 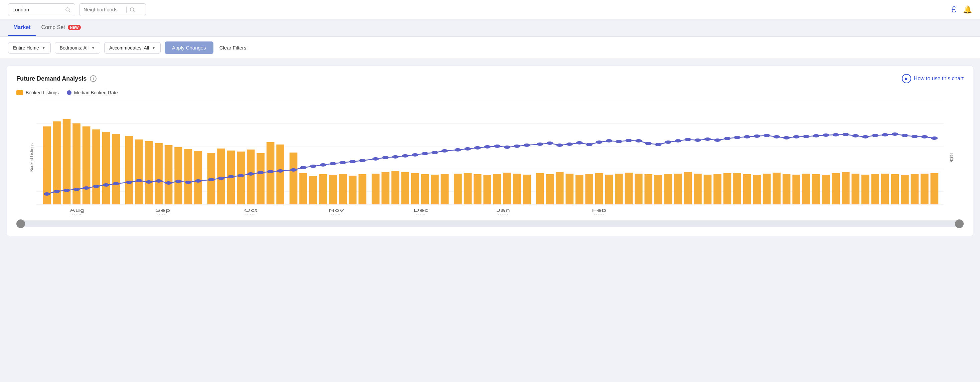 What do you see at coordinates (22, 28) in the screenshot?
I see `tab-market: Market` at bounding box center [22, 28].